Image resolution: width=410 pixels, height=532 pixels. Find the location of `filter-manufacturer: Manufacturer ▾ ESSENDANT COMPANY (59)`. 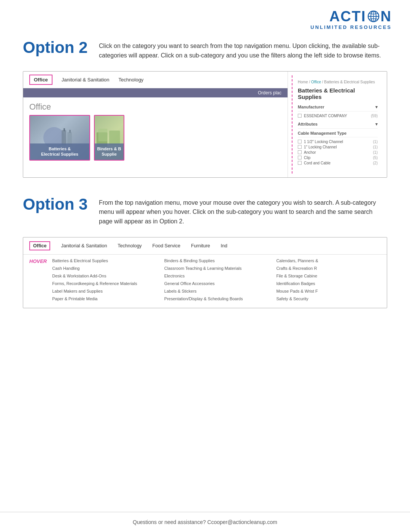

filter-manufacturer: Manufacturer ▾ ESSENDANT COMPANY (59) is located at coordinates (338, 111).